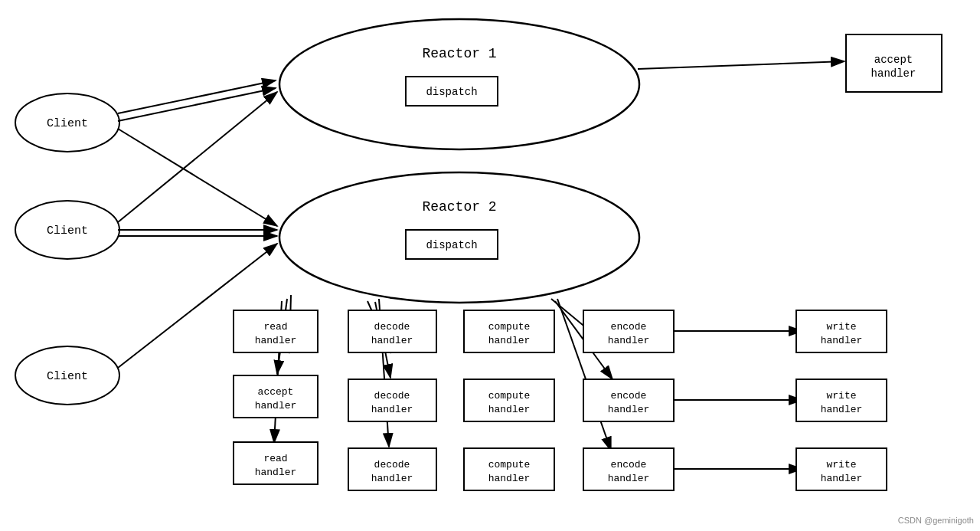 The image size is (980, 531). I want to click on client2-to-reactor1-a, so click(198, 157).